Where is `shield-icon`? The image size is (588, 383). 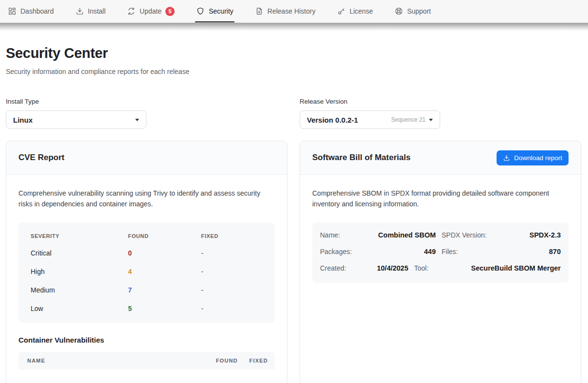 shield-icon is located at coordinates (200, 11).